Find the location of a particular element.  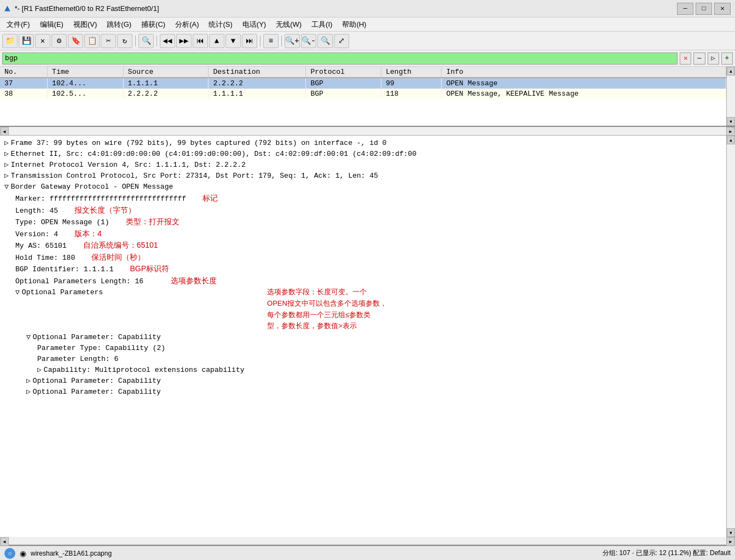

expand-icon-optional: ▽ is located at coordinates (18, 293).